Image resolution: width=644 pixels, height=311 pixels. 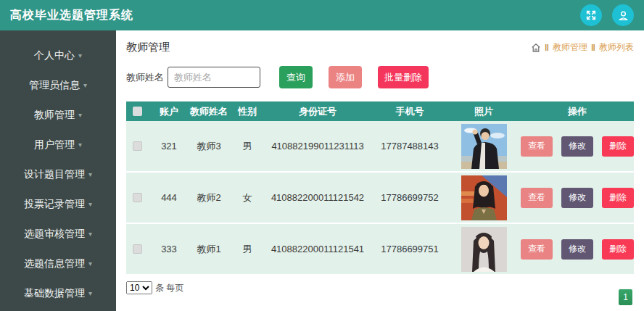 I want to click on select-all-checkbox, so click(x=138, y=112).